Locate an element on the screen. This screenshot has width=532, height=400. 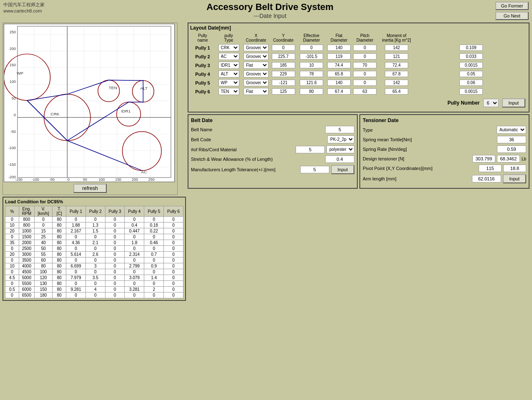
tensioner-input-button: Input is located at coordinates (514, 179).